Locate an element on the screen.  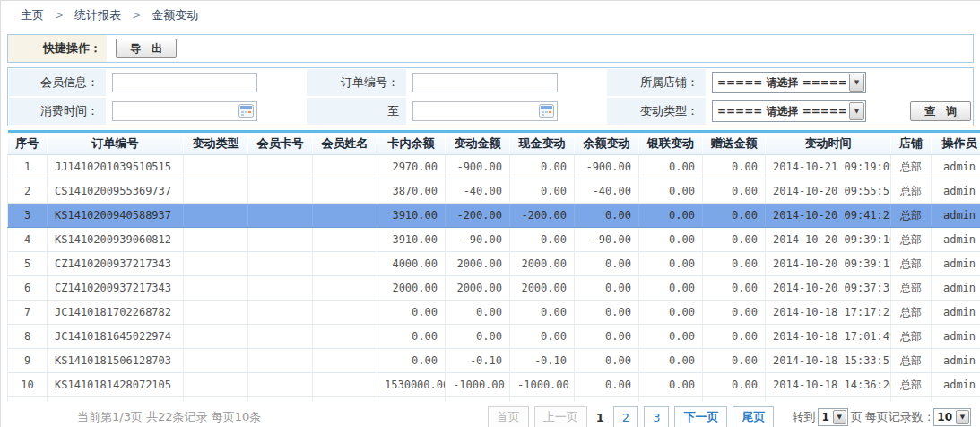
export-button: 导 出 is located at coordinates (146, 48).